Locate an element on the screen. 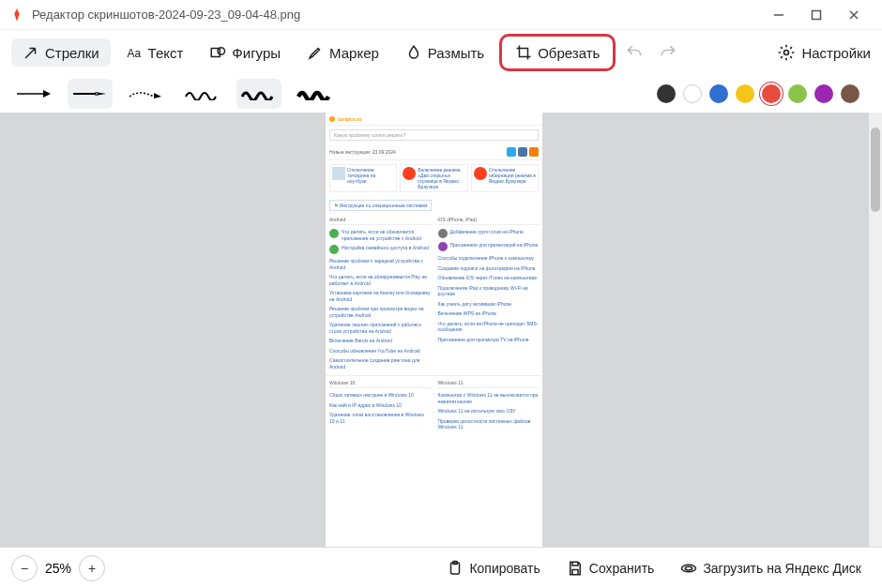 Image resolution: width=882 pixels, height=588 pixels. maximize-button is located at coordinates (816, 15).